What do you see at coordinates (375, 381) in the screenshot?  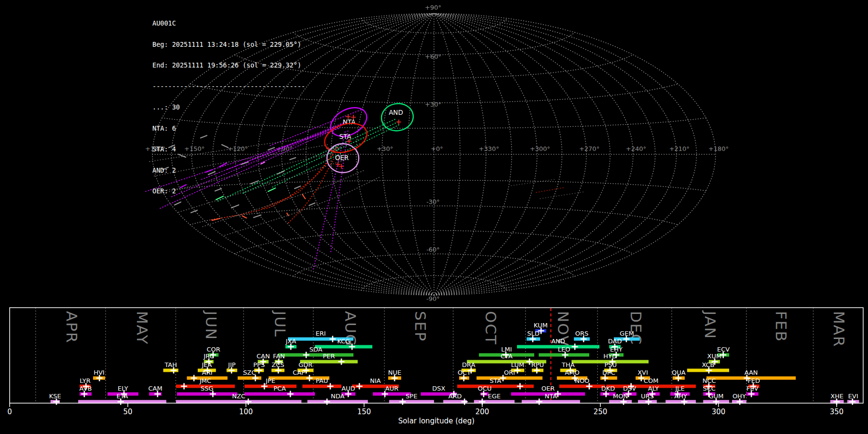 I see `shower-label-NIA: NIA` at bounding box center [375, 381].